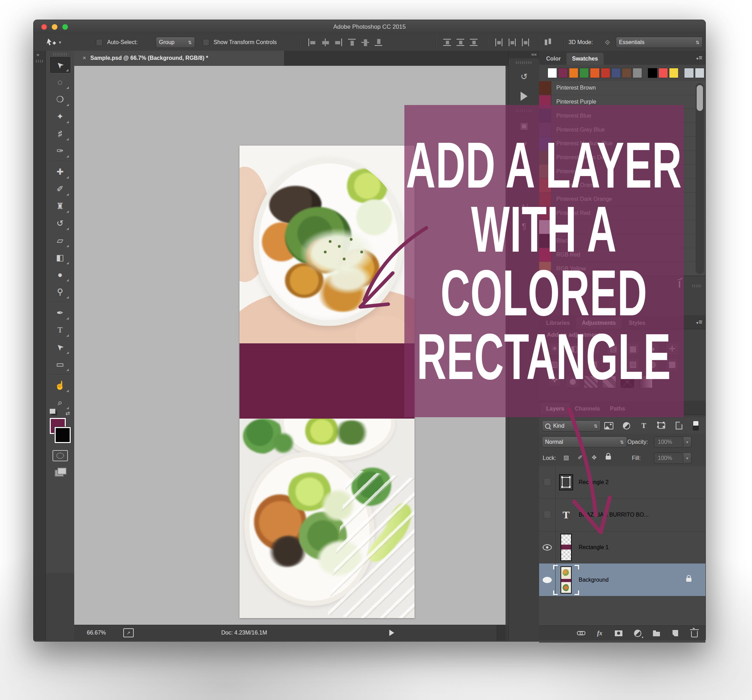 The width and height of the screenshot is (752, 700). Describe the element at coordinates (558, 323) in the screenshot. I see `tab-libraries: Libraries` at that location.